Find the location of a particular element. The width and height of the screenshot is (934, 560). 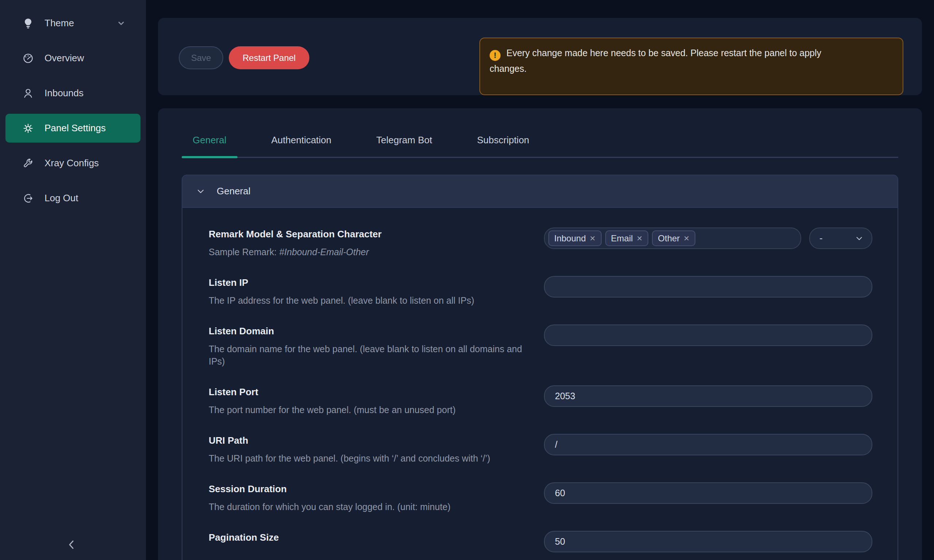

chevron-left-icon is located at coordinates (72, 545).